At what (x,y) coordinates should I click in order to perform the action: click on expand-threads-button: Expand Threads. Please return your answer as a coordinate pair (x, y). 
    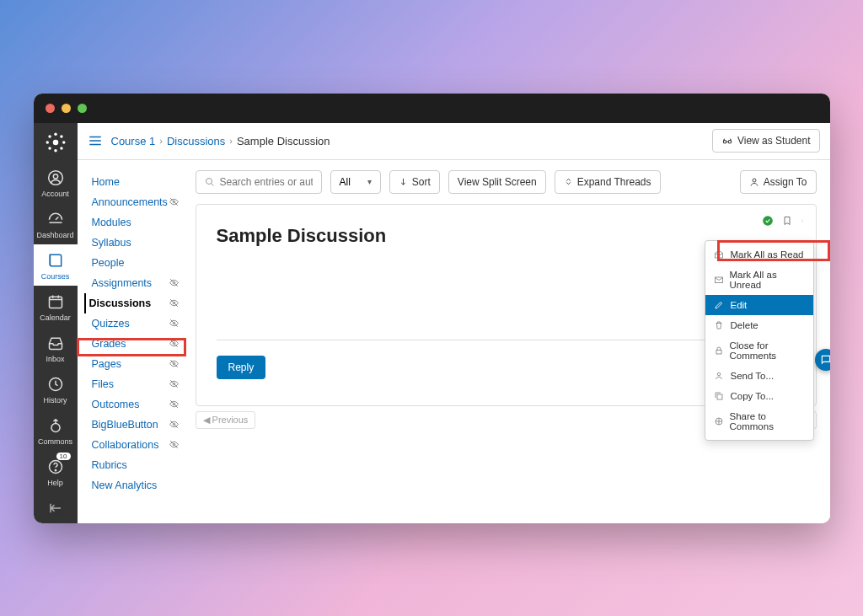
    Looking at the image, I should click on (608, 182).